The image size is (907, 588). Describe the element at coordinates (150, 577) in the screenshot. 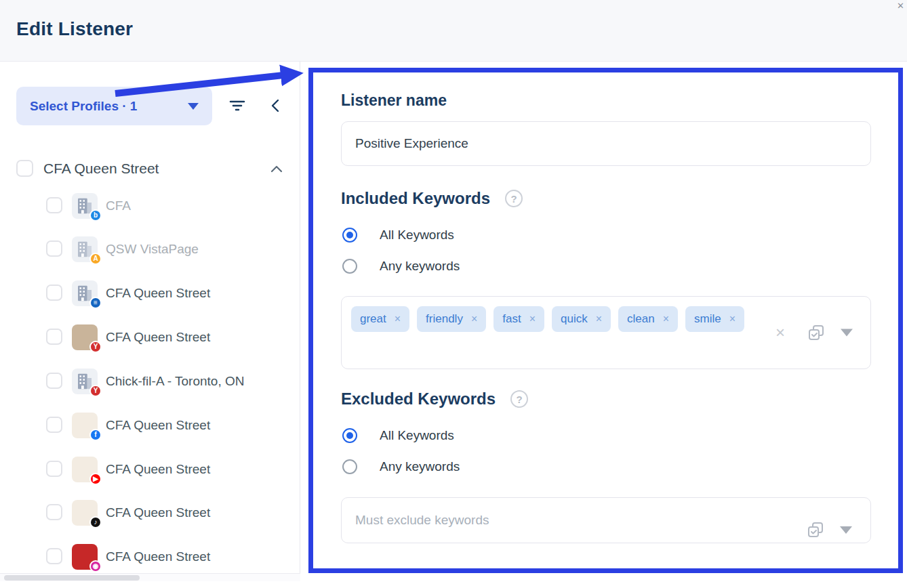

I see `horizontal-scrollbar` at that location.